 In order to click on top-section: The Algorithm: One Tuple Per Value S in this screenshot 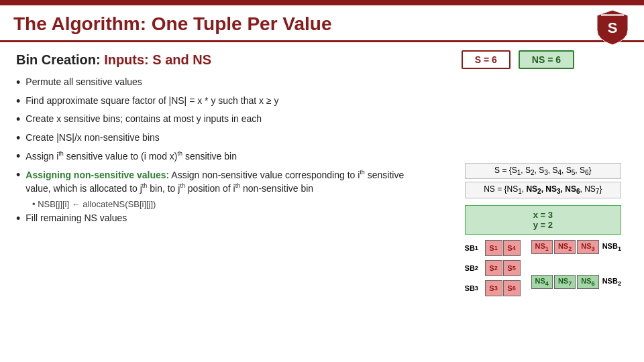, I will do `click(322, 23)`.